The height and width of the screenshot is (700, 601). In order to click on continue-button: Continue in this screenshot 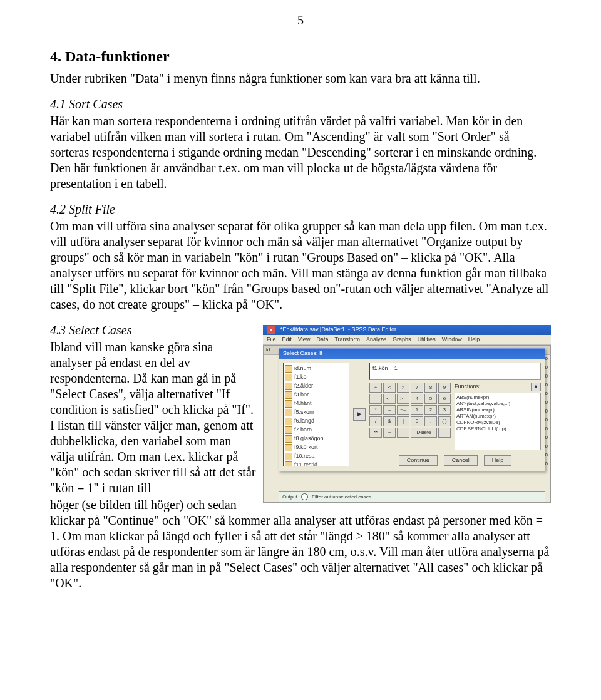, I will do `click(418, 461)`.